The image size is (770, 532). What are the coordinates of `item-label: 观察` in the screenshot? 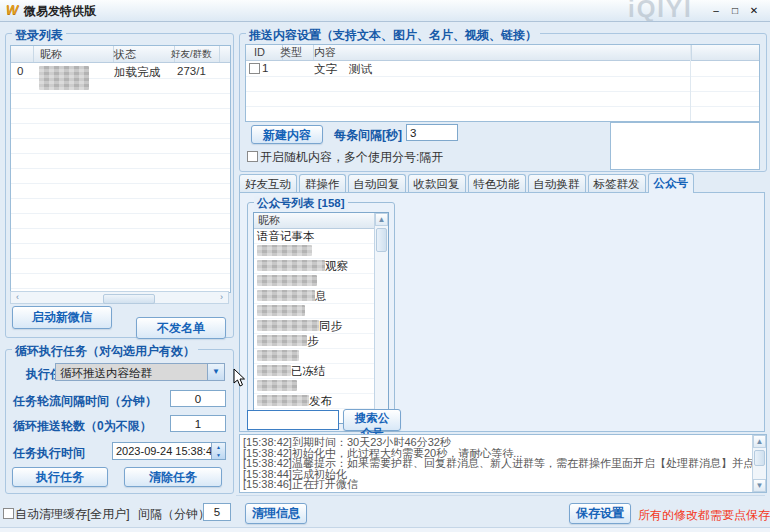 It's located at (336, 266).